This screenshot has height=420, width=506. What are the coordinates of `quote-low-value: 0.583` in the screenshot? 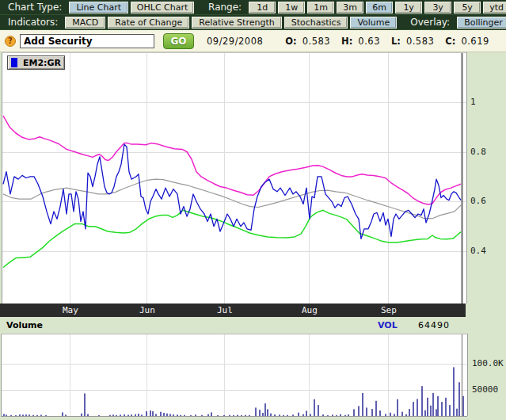 It's located at (420, 41).